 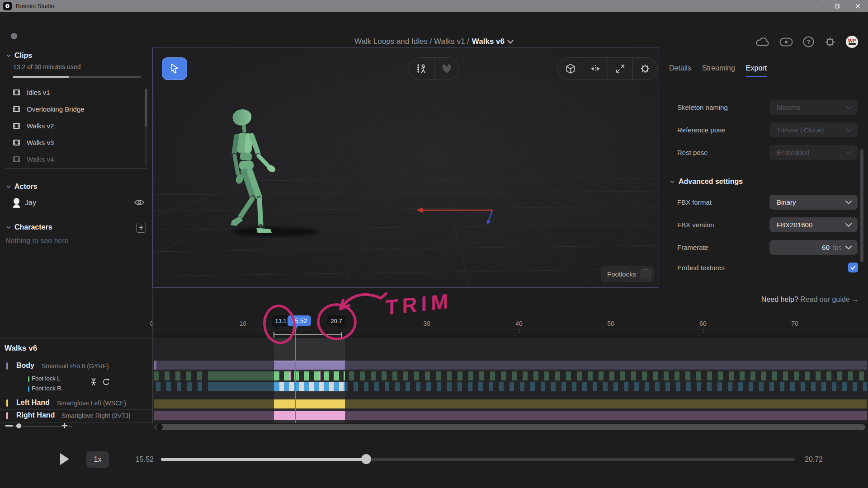 I want to click on titlebar: Rokoko Studio, so click(x=434, y=6).